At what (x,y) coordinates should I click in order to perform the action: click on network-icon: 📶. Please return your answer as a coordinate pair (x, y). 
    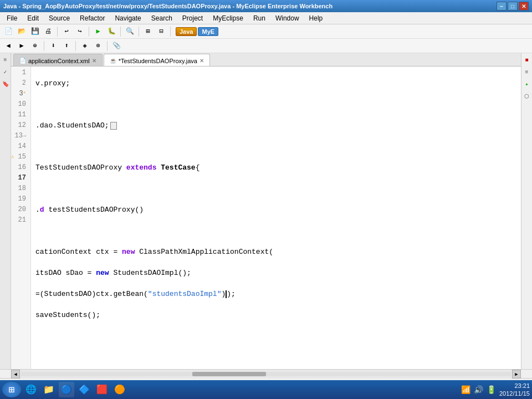
    Looking at the image, I should click on (466, 390).